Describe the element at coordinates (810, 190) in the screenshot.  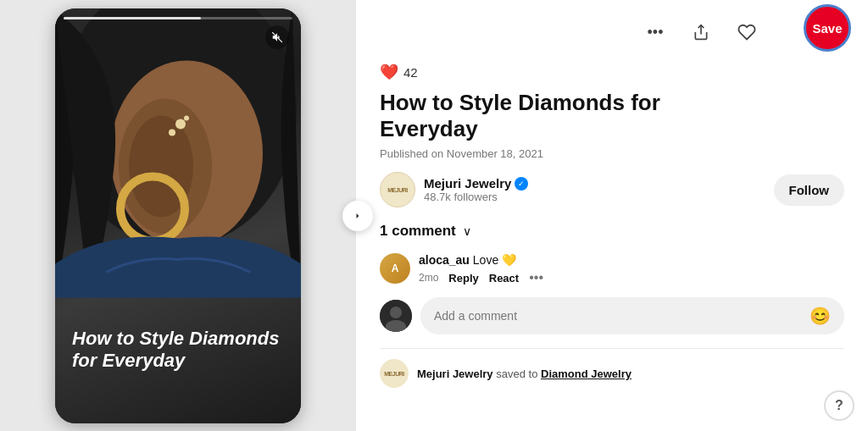
I see `follow-button: Follow` at that location.